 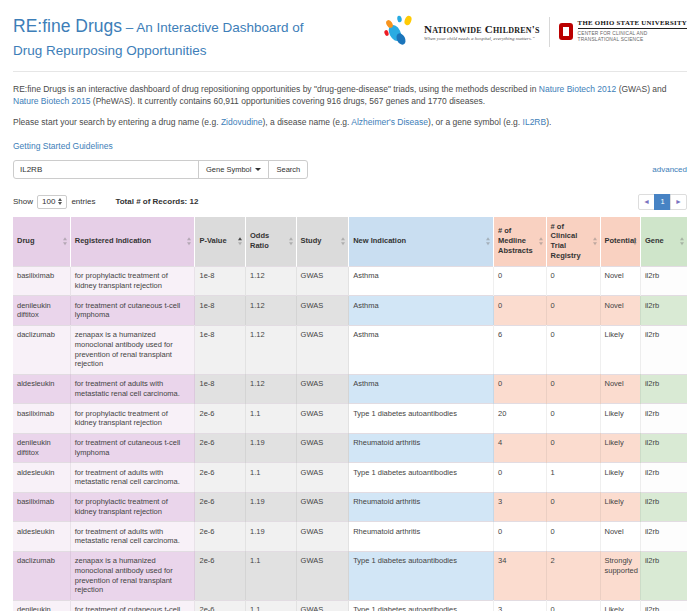 I want to click on il2rb-example-link: IL2RB, so click(x=535, y=122).